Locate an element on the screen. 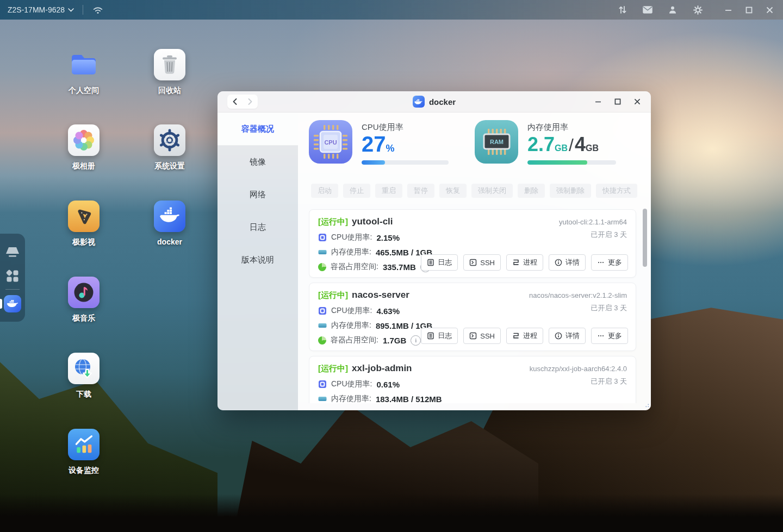  desktop-icon-docker: docker is located at coordinates (170, 223).